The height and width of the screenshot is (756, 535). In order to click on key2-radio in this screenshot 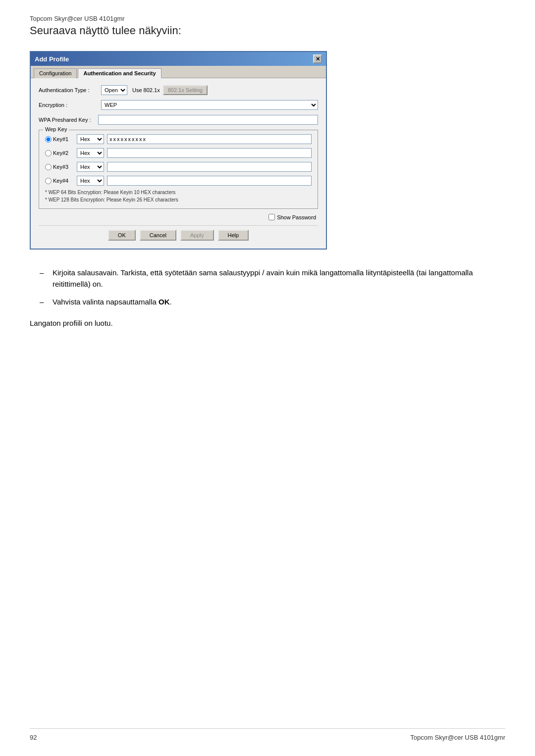, I will do `click(49, 153)`.